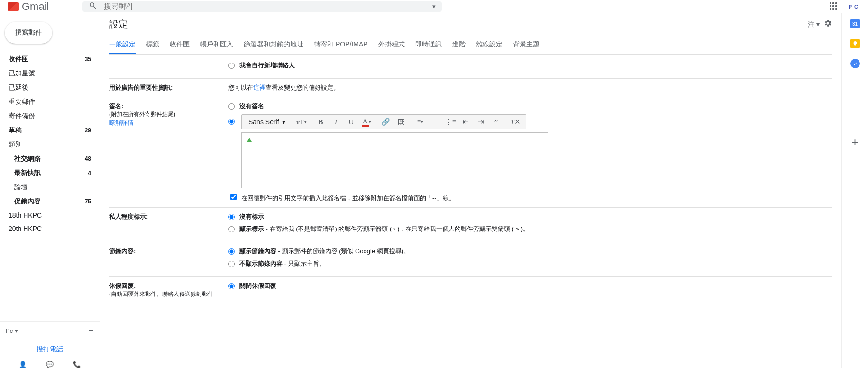 This screenshot has height=368, width=868. Describe the element at coordinates (13, 7) in the screenshot. I see `gmail-logo-icon` at that location.